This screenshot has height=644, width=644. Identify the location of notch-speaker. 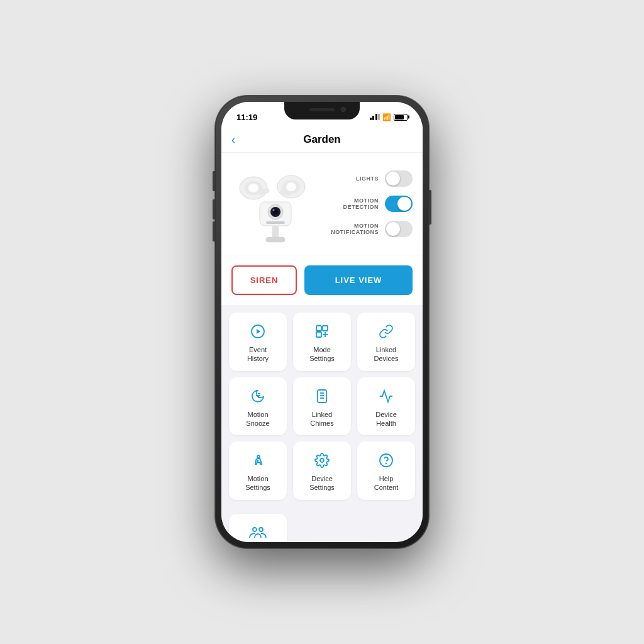
(322, 109).